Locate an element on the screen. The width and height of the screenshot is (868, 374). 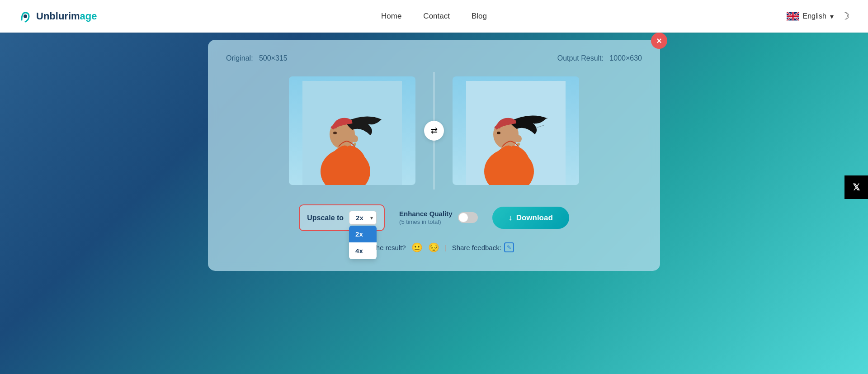
swap-button: ⇄ is located at coordinates (434, 131).